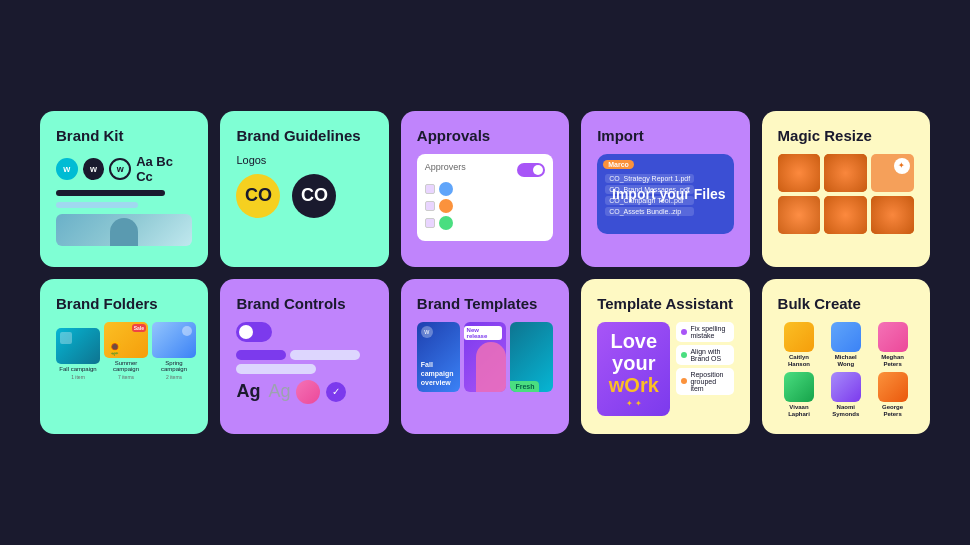  I want to click on file-4: CO_Assets Bundle..zip, so click(650, 212).